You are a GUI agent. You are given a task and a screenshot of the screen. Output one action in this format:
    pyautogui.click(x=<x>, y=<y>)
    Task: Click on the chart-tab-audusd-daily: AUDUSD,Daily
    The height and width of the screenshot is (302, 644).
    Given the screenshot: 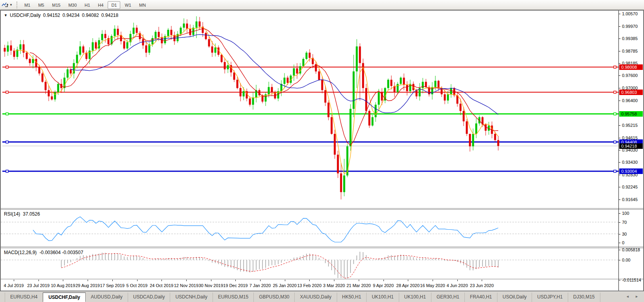 What is the action you would take?
    pyautogui.click(x=107, y=297)
    